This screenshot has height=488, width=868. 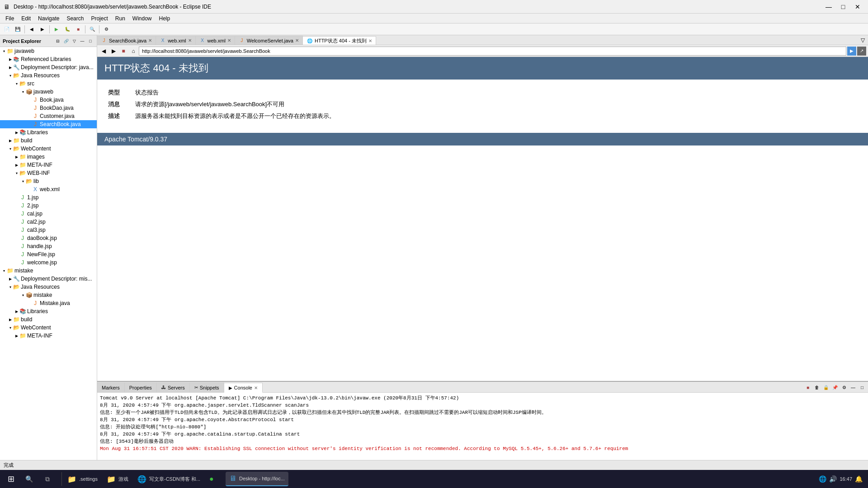 What do you see at coordinates (243, 388) in the screenshot?
I see `tab-console: ▶ Console ✕` at bounding box center [243, 388].